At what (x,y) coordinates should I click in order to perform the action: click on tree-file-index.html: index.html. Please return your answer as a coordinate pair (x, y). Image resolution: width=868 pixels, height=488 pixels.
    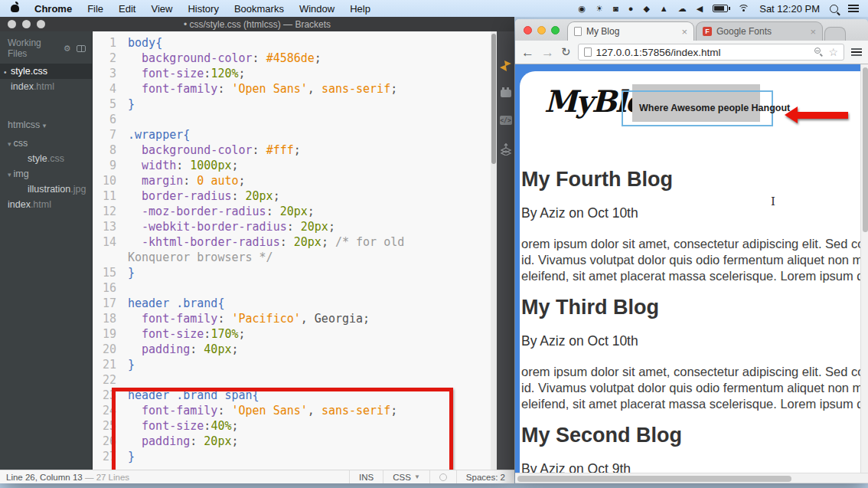
    Looking at the image, I should click on (46, 205).